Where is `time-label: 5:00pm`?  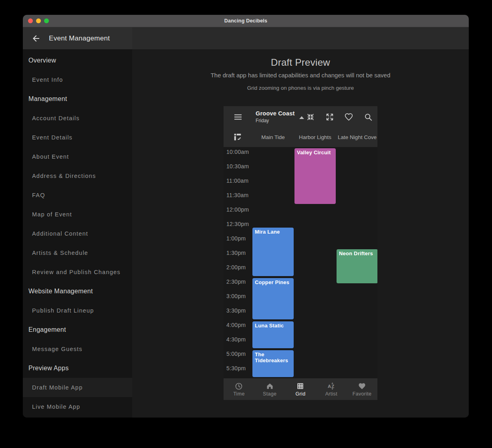 time-label: 5:00pm is located at coordinates (239, 354).